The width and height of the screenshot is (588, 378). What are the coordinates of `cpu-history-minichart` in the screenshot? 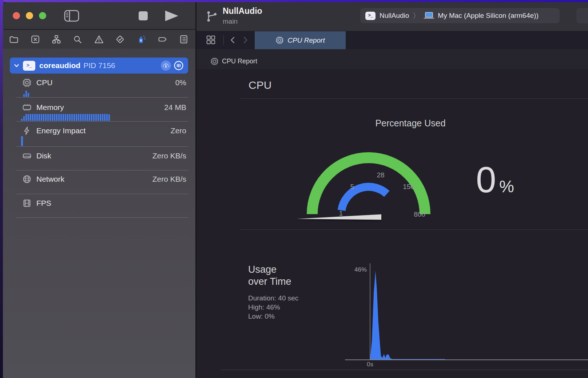 It's located at (26, 94).